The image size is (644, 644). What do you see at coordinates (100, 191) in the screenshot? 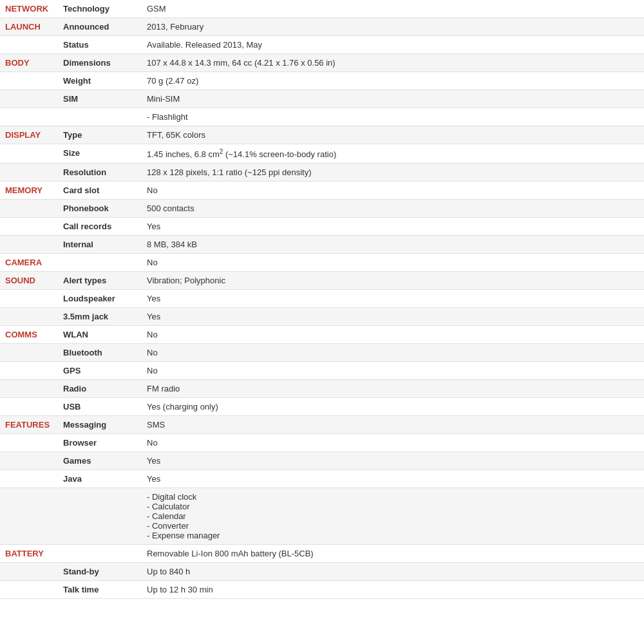
I see `property-cell: Card slot` at bounding box center [100, 191].